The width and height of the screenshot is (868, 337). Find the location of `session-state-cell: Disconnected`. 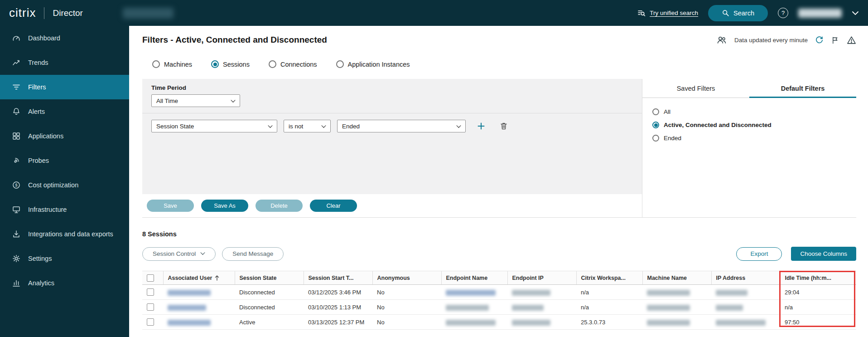

session-state-cell: Disconnected is located at coordinates (269, 292).